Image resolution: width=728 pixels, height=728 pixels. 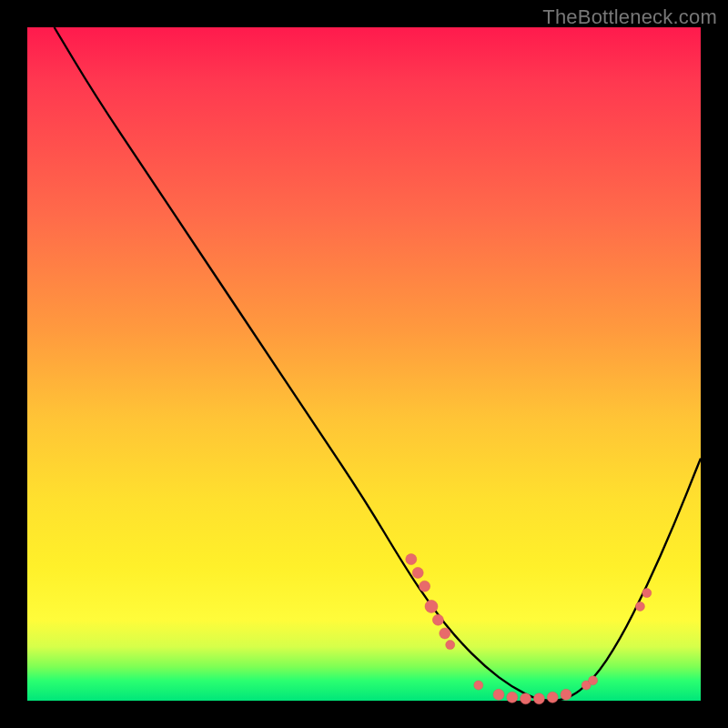 I want to click on curve-markers, so click(x=529, y=630).